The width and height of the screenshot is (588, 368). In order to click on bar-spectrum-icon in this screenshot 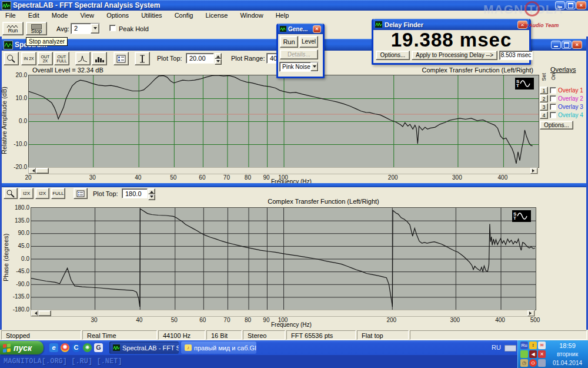, I will do `click(99, 59)`.